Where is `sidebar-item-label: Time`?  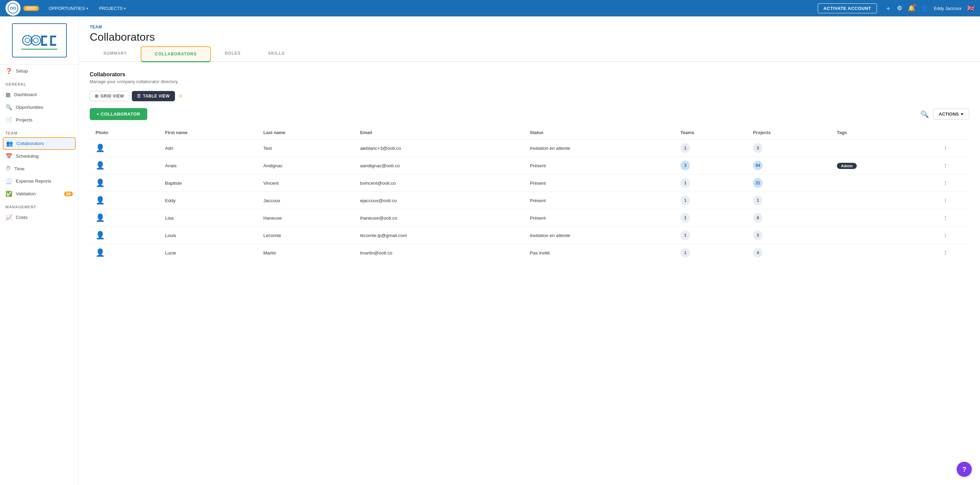 sidebar-item-label: Time is located at coordinates (20, 169).